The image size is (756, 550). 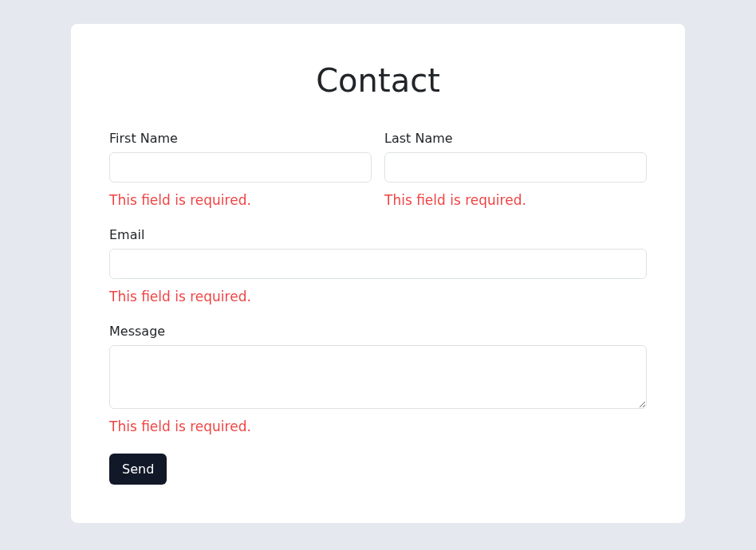 What do you see at coordinates (378, 297) in the screenshot?
I see `email-error: This field is required.` at bounding box center [378, 297].